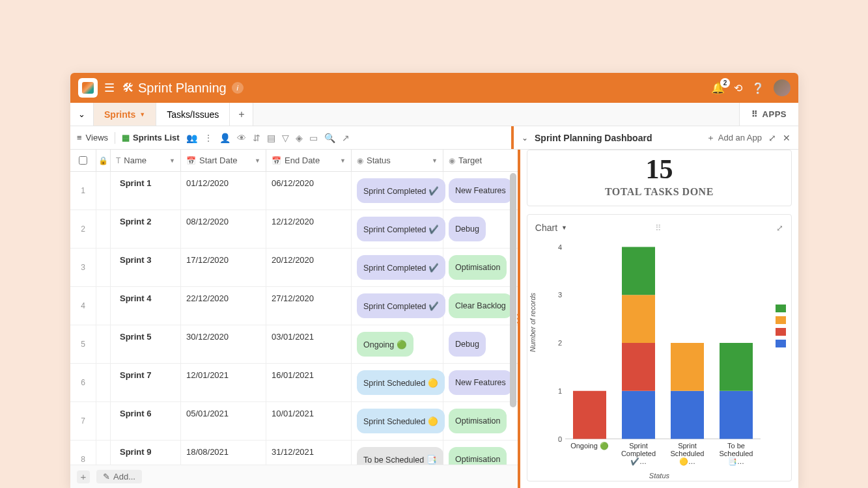 The width and height of the screenshot is (868, 488). Describe the element at coordinates (294, 191) in the screenshot. I see `table-row: 1Sprint 101/12/202006/12/2020Sprint Comp…` at that location.